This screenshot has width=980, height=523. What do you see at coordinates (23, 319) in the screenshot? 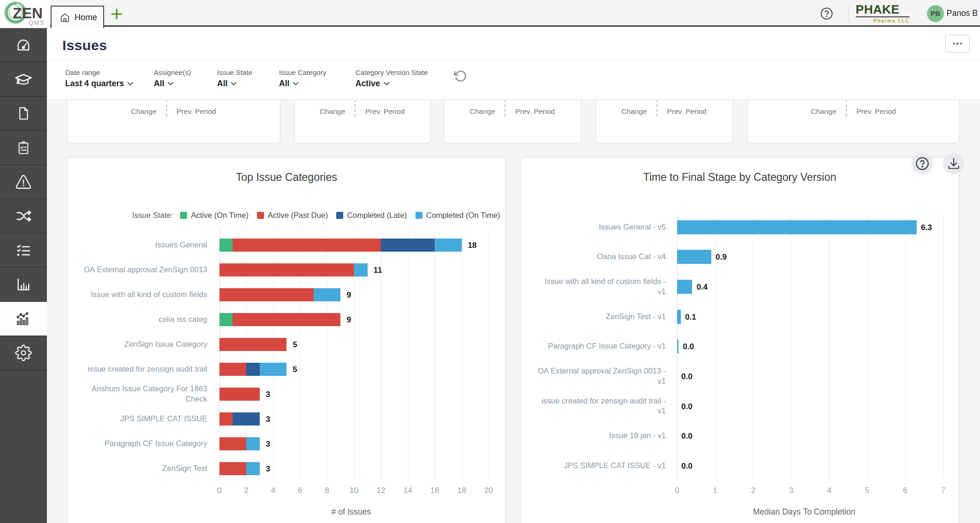
I see `analytics-icon` at bounding box center [23, 319].